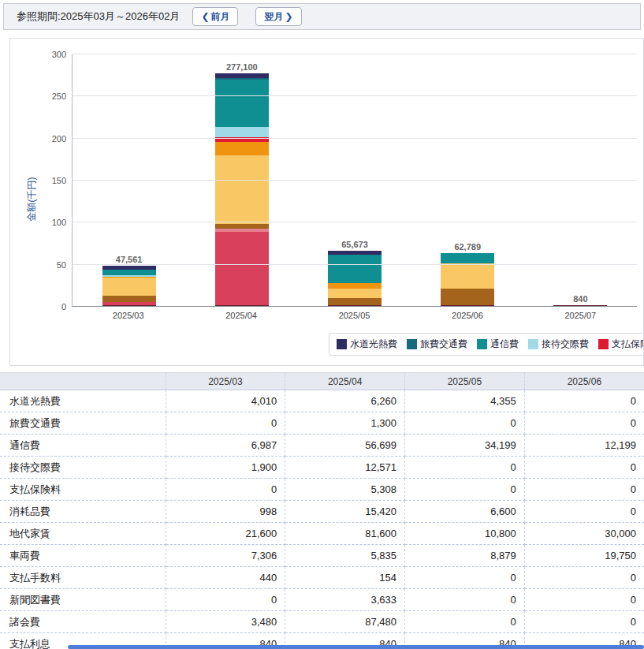 Image resolution: width=644 pixels, height=649 pixels. Describe the element at coordinates (215, 17) in the screenshot. I see `prev-month-button: ❮ 前月` at that location.